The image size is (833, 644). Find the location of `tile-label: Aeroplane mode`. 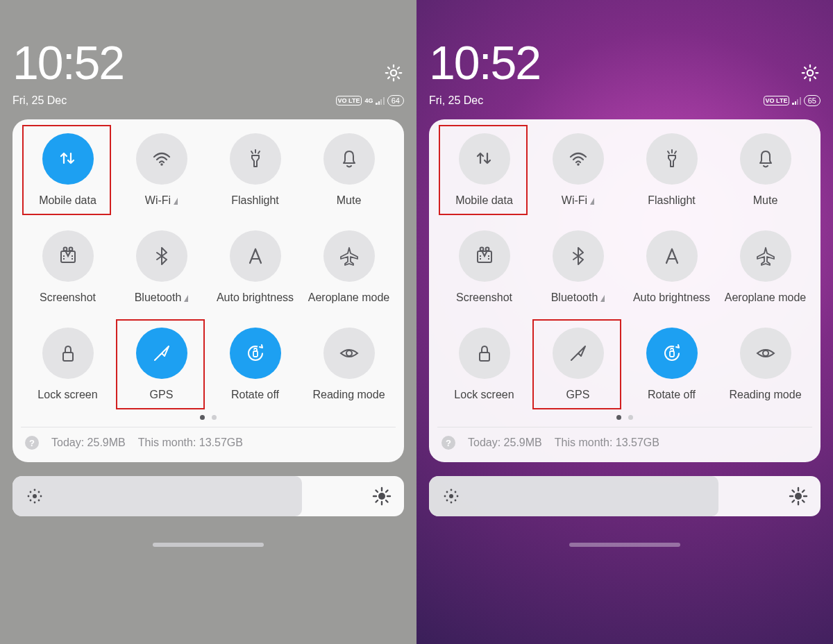

tile-label: Aeroplane mode is located at coordinates (348, 298).